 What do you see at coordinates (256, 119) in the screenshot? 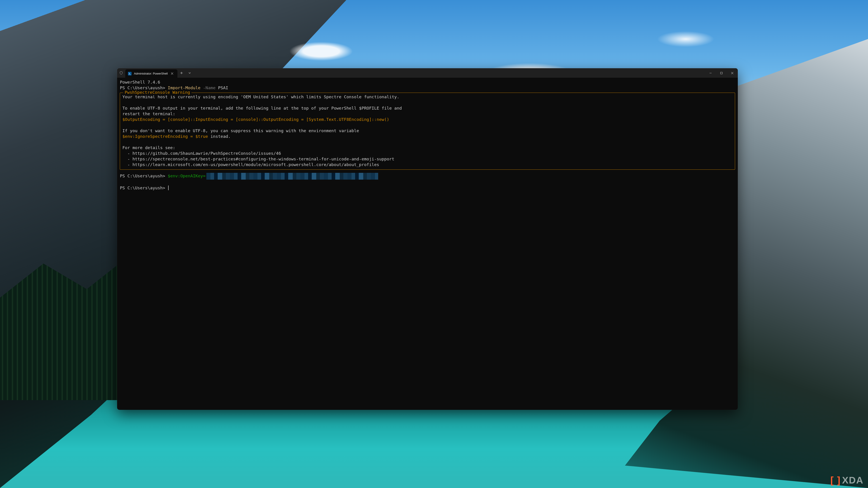
I see `warn-code-encoding: $OutputEncoding = [console]::InputEncodi…` at bounding box center [256, 119].